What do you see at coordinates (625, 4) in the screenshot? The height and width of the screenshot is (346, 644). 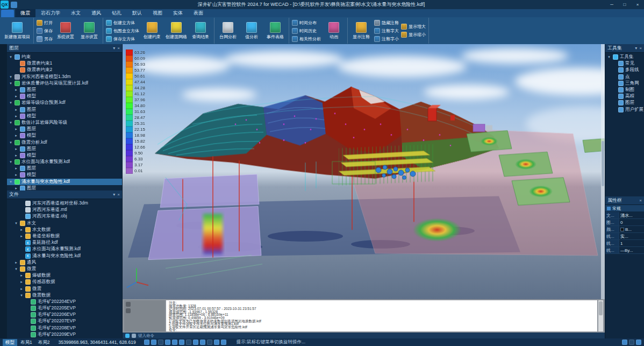 I see `maximize-button: □` at bounding box center [625, 4].